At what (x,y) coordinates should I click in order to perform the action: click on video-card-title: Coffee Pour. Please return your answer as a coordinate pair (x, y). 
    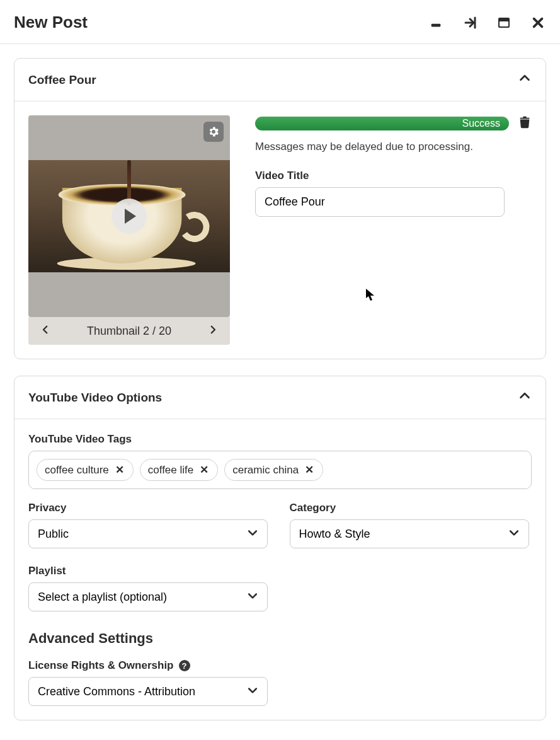
    Looking at the image, I should click on (62, 80).